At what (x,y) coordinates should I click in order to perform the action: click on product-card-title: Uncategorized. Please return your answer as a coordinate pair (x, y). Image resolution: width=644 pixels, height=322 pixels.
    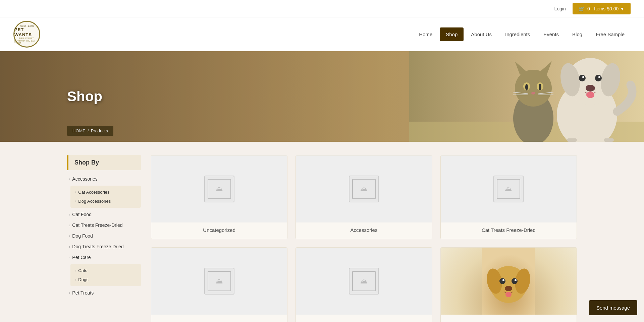
    Looking at the image, I should click on (219, 231).